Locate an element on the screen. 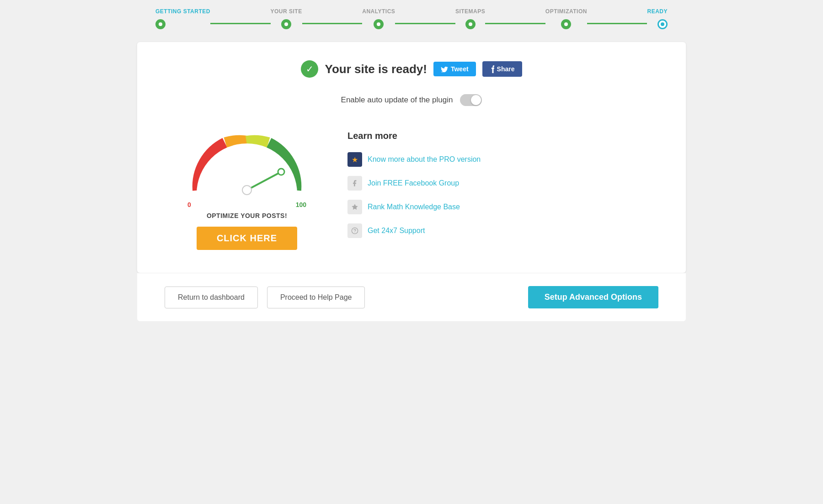  link-facebook-label: Join FREE Facebook Group is located at coordinates (413, 183).